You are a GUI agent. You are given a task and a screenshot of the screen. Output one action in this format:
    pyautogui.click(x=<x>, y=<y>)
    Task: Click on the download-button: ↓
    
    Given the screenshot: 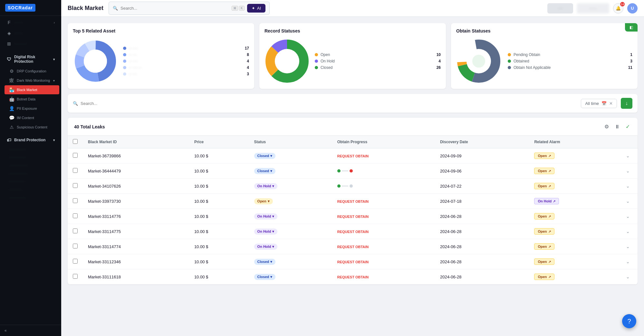 What is the action you would take?
    pyautogui.click(x=627, y=103)
    